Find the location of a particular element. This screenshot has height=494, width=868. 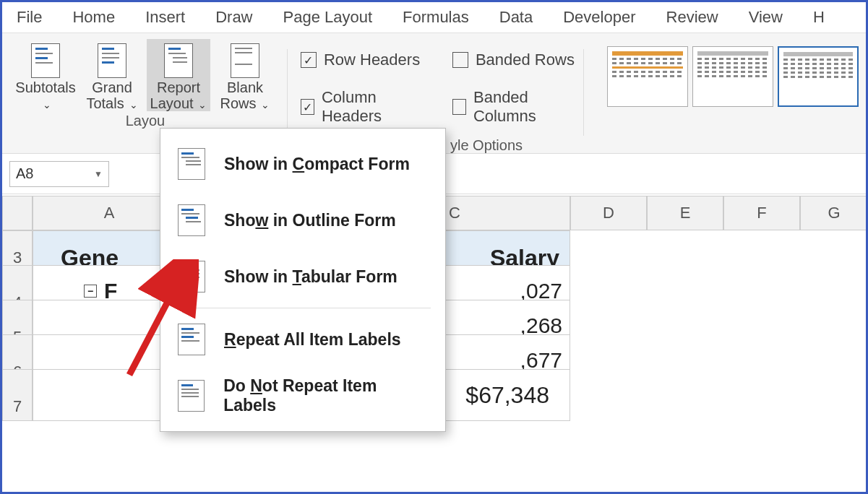

compact-form-icon is located at coordinates (192, 164).